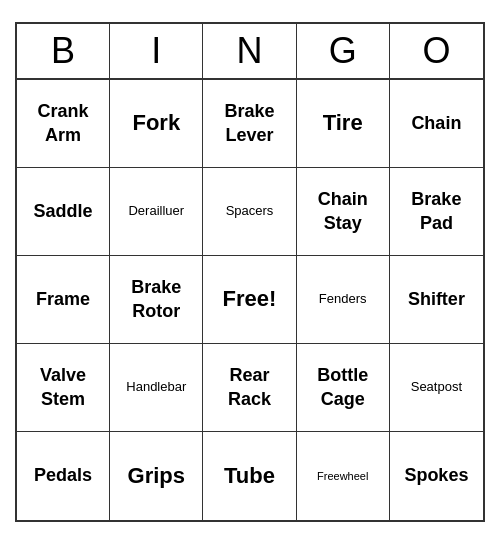 This screenshot has width=500, height=544. I want to click on bingo-cell-22: Tube, so click(250, 476).